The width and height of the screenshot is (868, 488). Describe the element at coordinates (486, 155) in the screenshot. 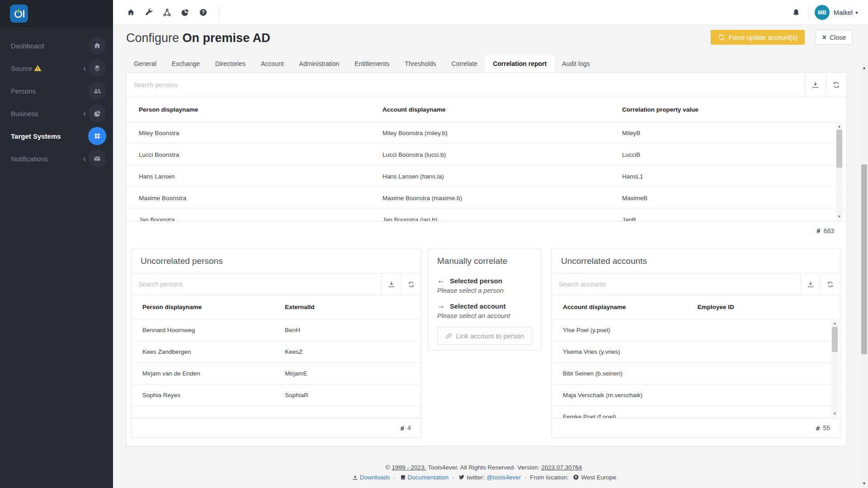

I see `table-row: Lucci Boonstra Lucci Boonstra (lucci.b) …` at that location.